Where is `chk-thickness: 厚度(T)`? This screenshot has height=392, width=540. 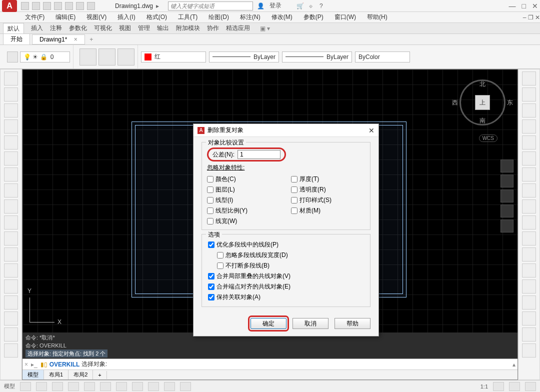 chk-thickness: 厚度(T) is located at coordinates (328, 179).